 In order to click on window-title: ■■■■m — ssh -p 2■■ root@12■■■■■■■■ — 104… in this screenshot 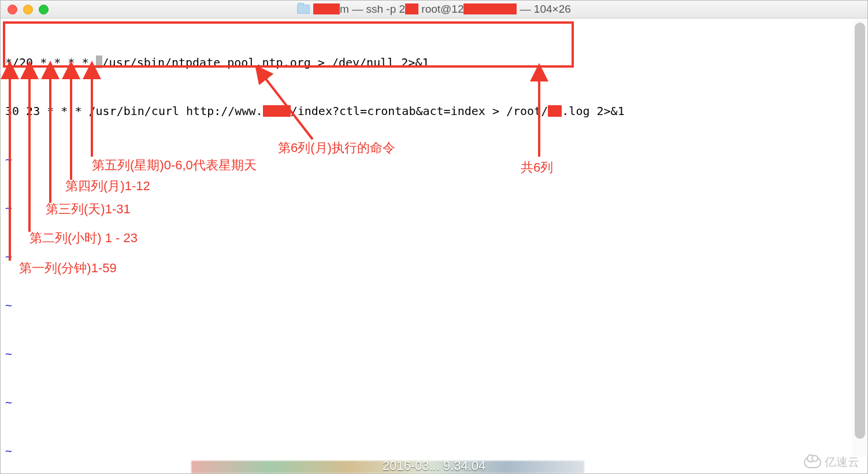, I will do `click(434, 9)`.